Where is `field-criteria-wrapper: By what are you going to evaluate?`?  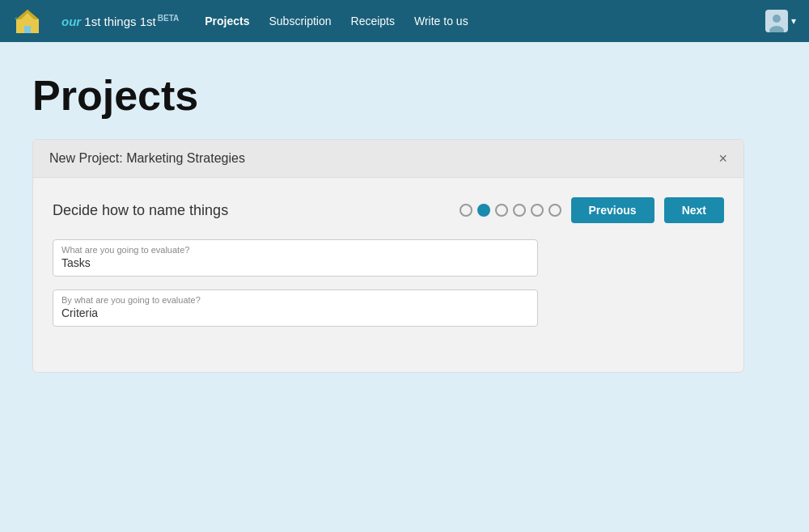
field-criteria-wrapper: By what are you going to evaluate? is located at coordinates (295, 308).